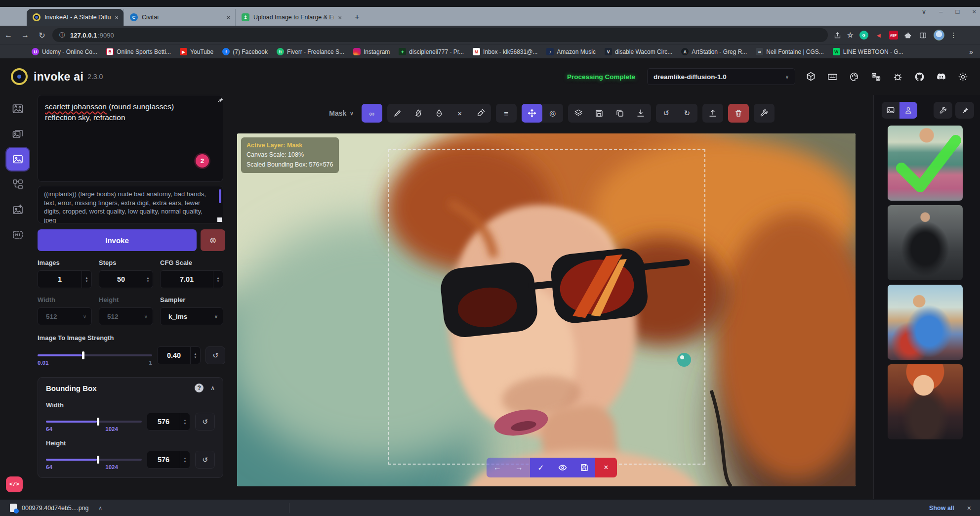 The image size is (980, 516). Describe the element at coordinates (65, 279) in the screenshot. I see `images-input: 1 ▲▼` at that location.